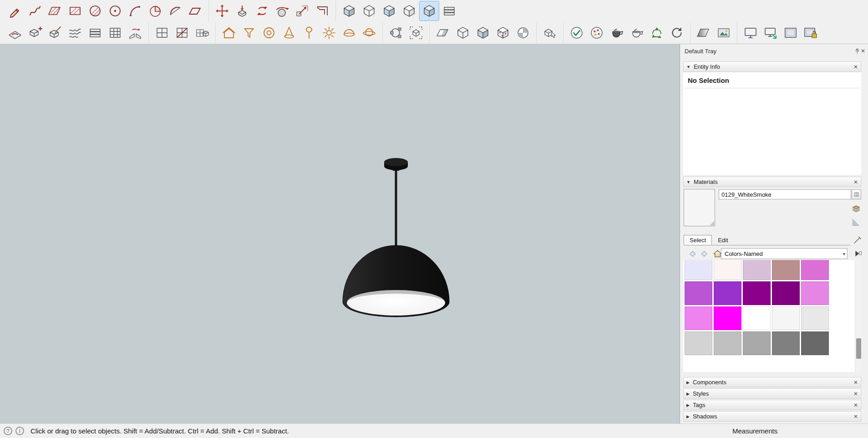 The width and height of the screenshot is (868, 438). Describe the element at coordinates (723, 240) in the screenshot. I see `tab-edit: Edit` at that location.